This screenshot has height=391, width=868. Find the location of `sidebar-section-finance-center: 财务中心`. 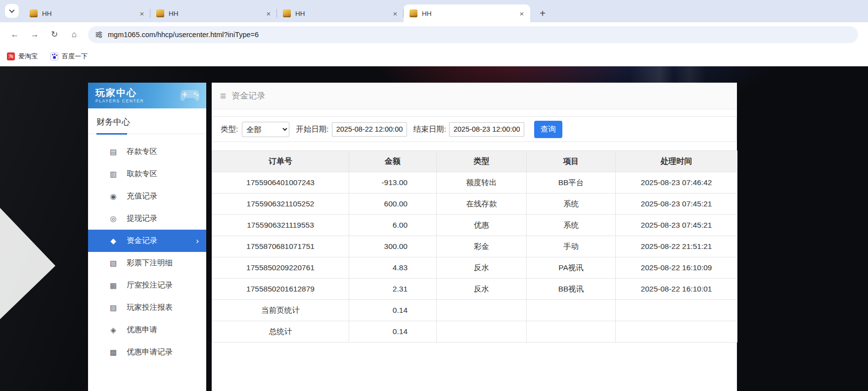

sidebar-section-finance-center: 财务中心 is located at coordinates (147, 121).